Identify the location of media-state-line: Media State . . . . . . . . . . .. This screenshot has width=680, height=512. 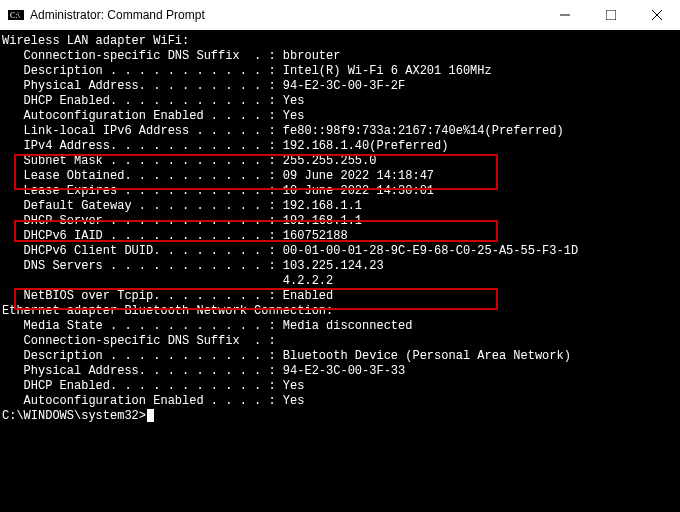
(340, 326).